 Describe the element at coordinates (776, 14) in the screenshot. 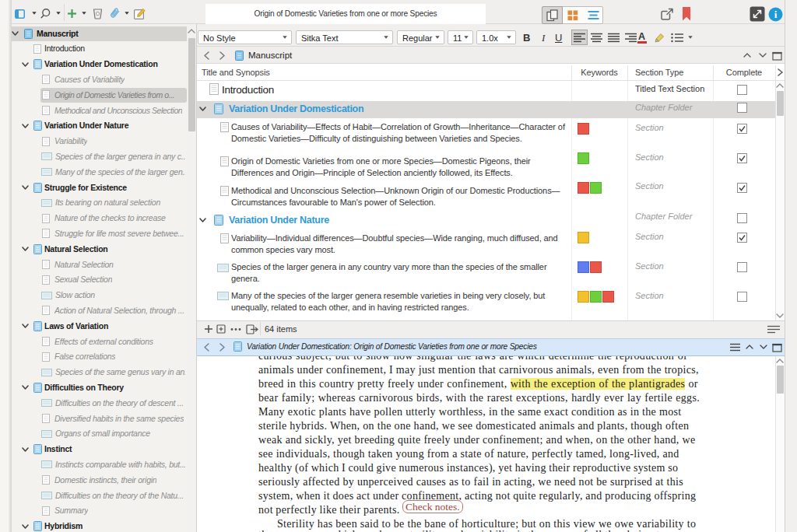

I see `svg-text: i` at that location.